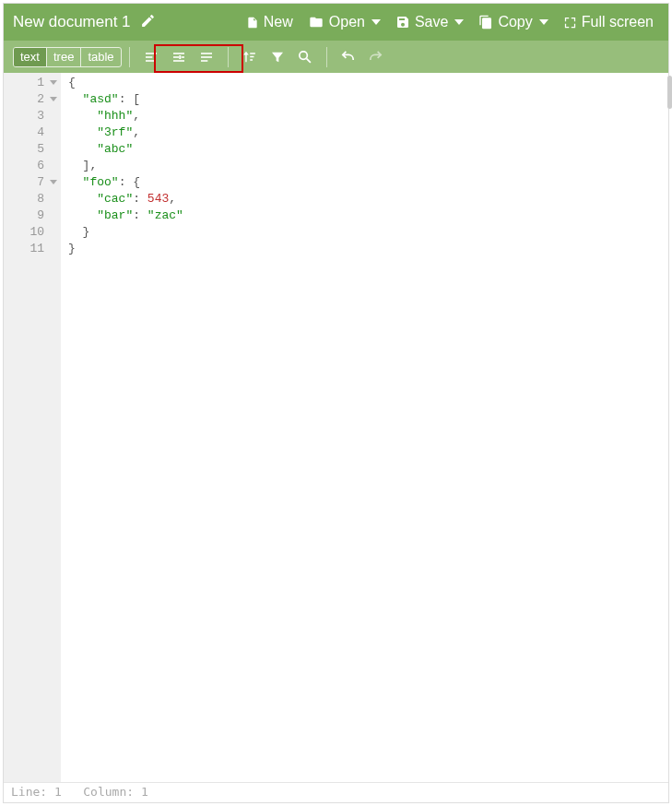 This screenshot has height=806, width=672. I want to click on code-line: "asd": [, so click(369, 100).